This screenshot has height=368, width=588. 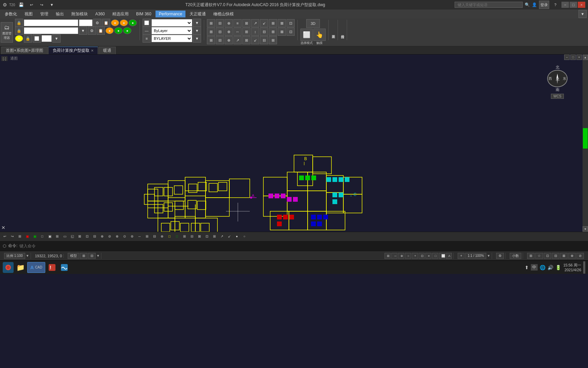 What do you see at coordinates (567, 57) in the screenshot?
I see `panel-minimize-btn: −` at bounding box center [567, 57].